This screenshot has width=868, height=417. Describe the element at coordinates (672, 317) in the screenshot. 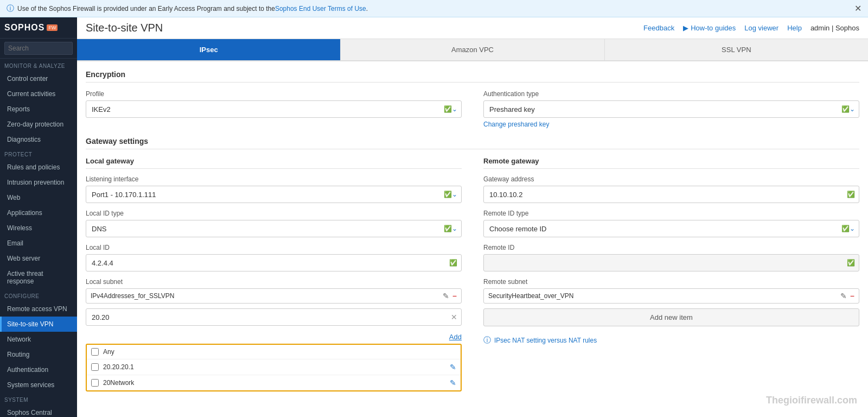

I see `add-new-item-button: Add new item` at that location.